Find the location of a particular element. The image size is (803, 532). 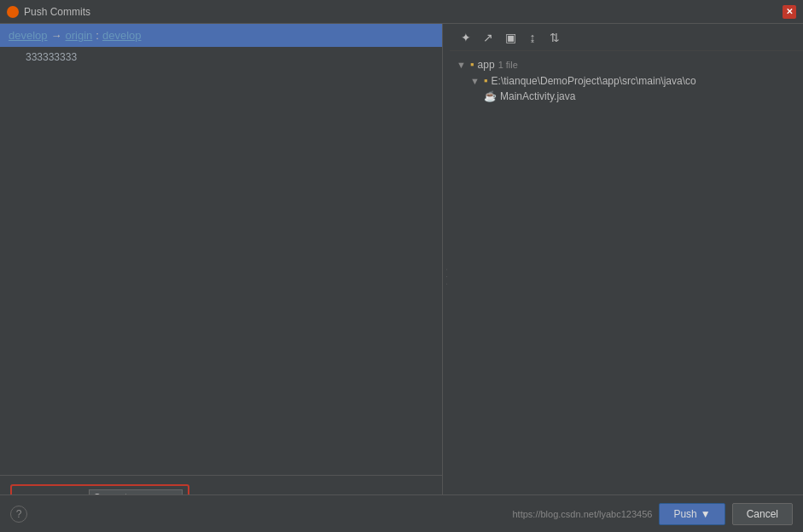

branch-develop-link: develop is located at coordinates (28, 36).